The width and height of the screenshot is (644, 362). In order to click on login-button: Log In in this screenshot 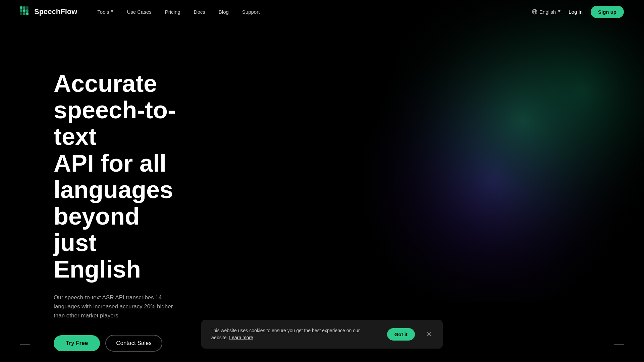, I will do `click(576, 12)`.